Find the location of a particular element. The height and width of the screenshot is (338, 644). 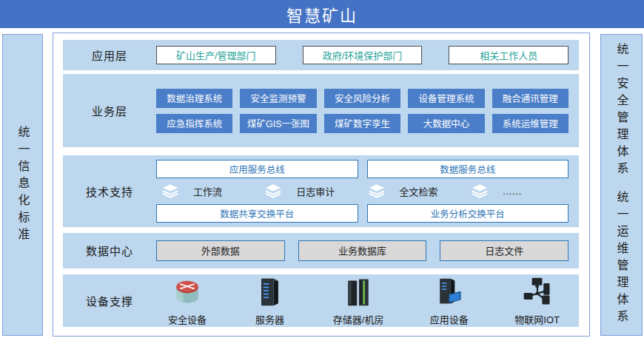

iot-network-icon is located at coordinates (537, 294).